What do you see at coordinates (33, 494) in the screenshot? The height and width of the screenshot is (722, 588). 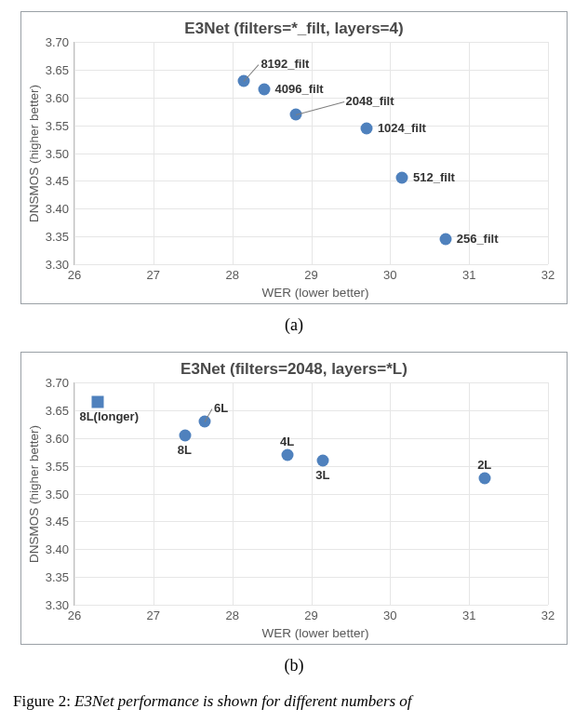 I see `chart-b-ylabel: DNSMOS (higher better)` at bounding box center [33, 494].